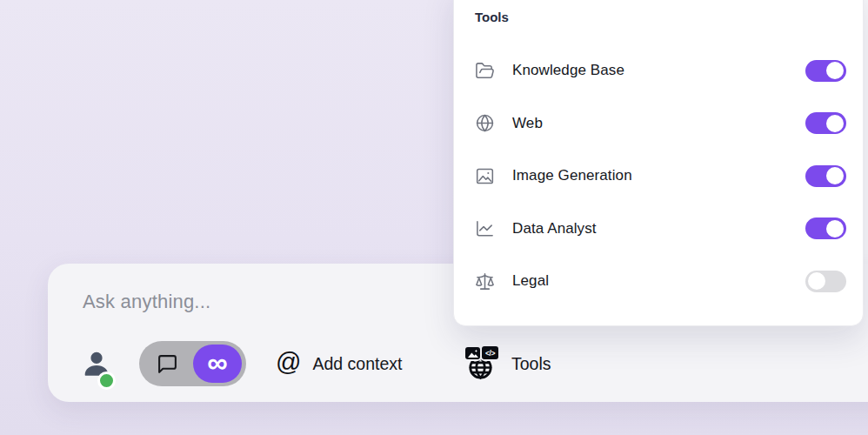 The width and height of the screenshot is (868, 435). I want to click on tool-label: Image Generation, so click(659, 176).